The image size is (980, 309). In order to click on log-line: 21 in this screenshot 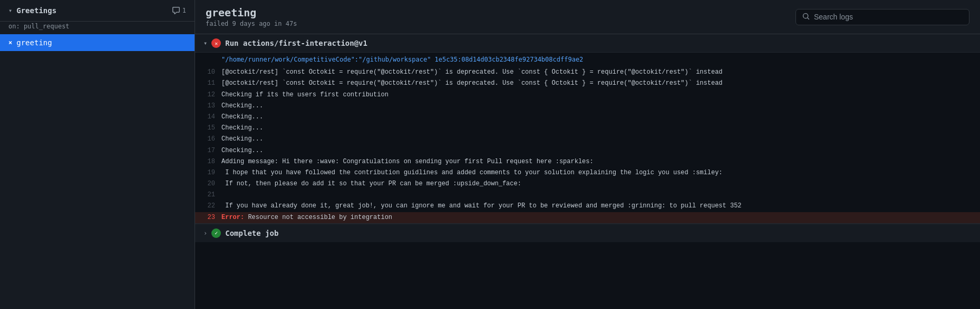, I will do `click(587, 195)`.